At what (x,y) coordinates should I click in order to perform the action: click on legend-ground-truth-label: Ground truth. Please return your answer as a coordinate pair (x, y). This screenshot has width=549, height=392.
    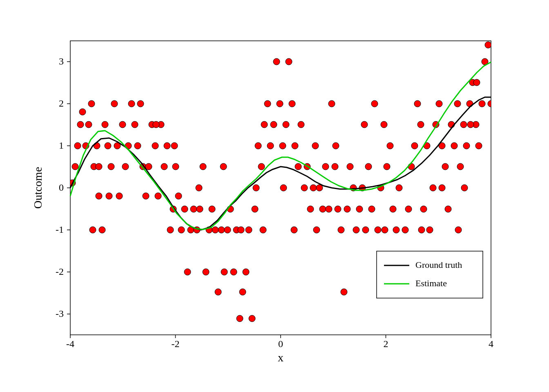
    Looking at the image, I should click on (439, 265).